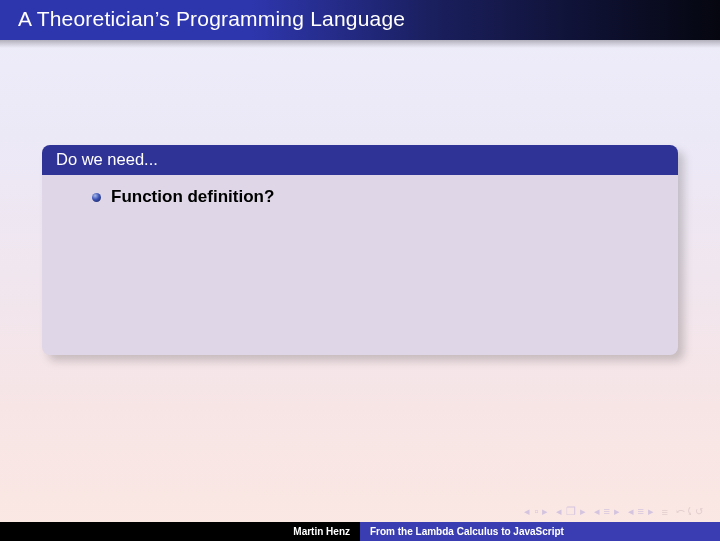  I want to click on list-item: Function definition?, so click(360, 197).